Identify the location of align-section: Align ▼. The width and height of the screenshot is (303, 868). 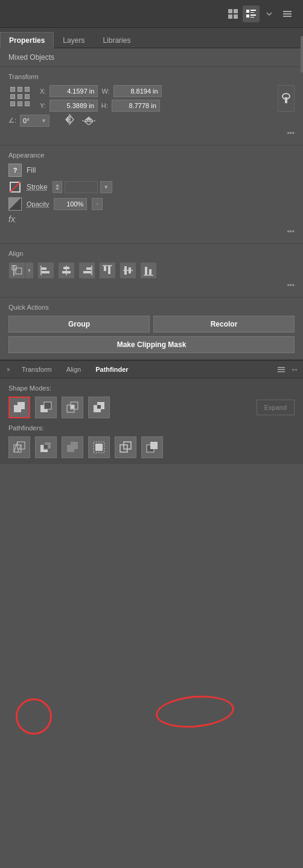
(152, 270).